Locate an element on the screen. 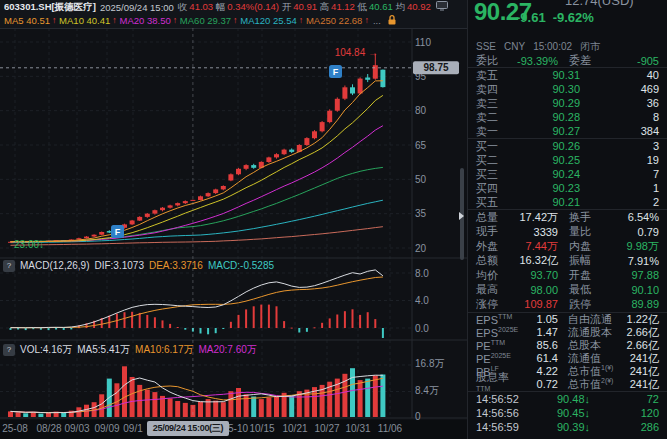  quote-field: 幅0.34%(0.14) is located at coordinates (248, 7).